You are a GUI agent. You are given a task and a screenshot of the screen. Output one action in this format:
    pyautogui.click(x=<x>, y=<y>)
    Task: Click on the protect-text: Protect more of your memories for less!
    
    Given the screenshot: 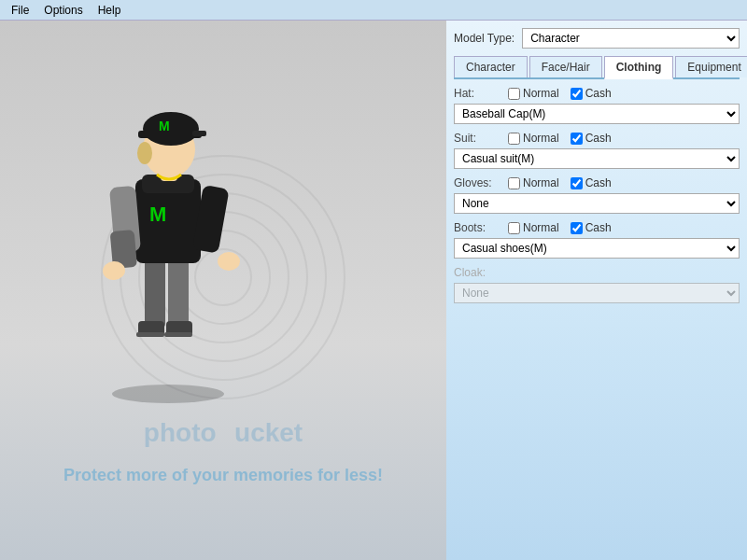 What is the action you would take?
    pyautogui.click(x=223, y=476)
    